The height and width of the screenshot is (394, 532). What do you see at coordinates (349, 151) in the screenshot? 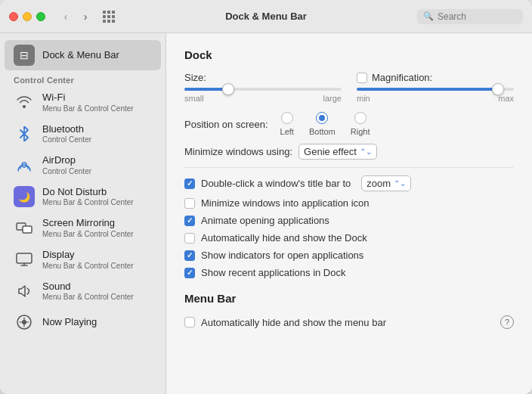
I see `minimize-row: Minimize windows using: Genie effect ⌃⌄` at bounding box center [349, 151].